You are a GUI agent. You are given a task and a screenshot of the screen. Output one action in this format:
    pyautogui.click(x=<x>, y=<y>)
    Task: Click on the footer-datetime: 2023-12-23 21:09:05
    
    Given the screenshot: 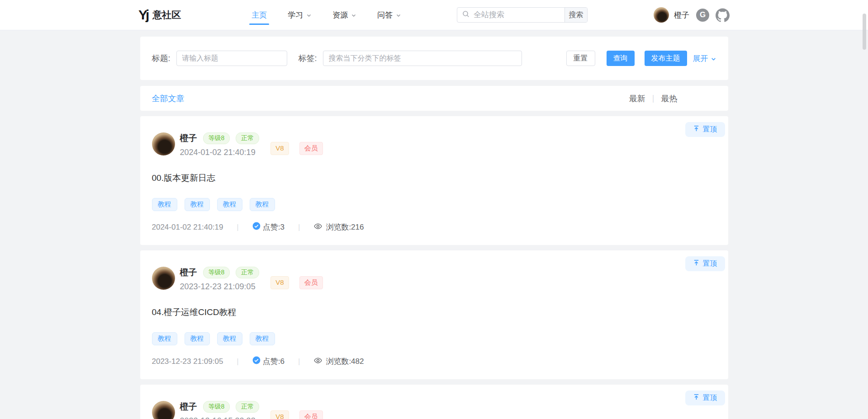 What is the action you would take?
    pyautogui.click(x=188, y=362)
    